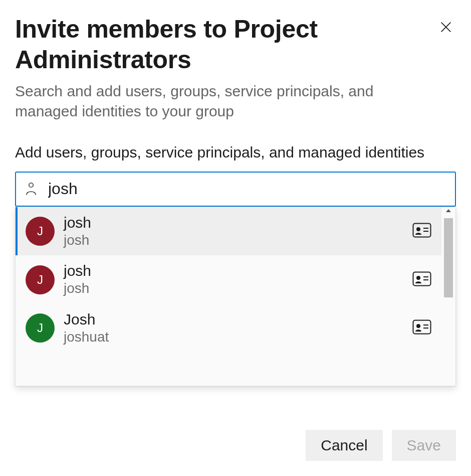  I want to click on result-subtext: joshuat, so click(233, 337).